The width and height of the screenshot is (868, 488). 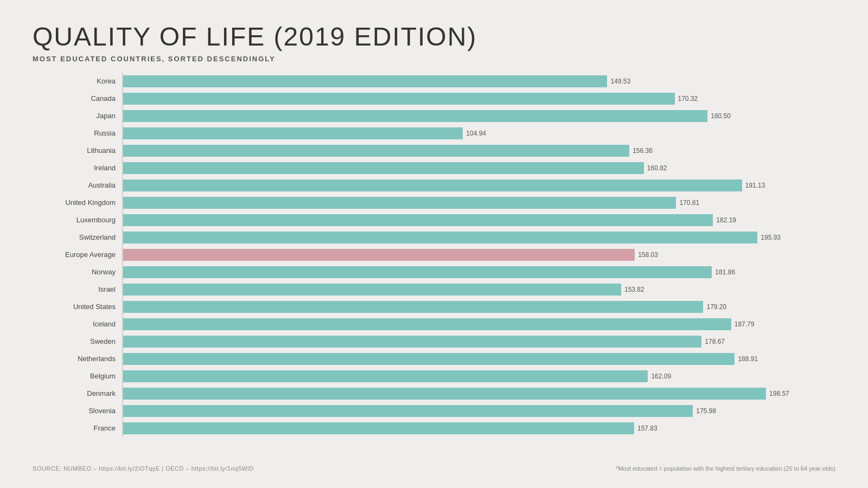 I want to click on bar-row: Iceland187.79, so click(x=437, y=324).